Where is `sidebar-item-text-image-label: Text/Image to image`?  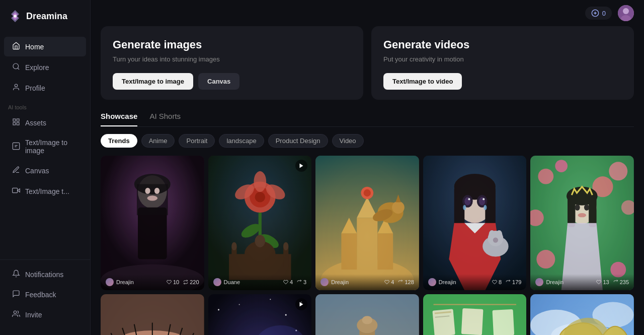 sidebar-item-text-image-label: Text/Image to image is located at coordinates (51, 147).